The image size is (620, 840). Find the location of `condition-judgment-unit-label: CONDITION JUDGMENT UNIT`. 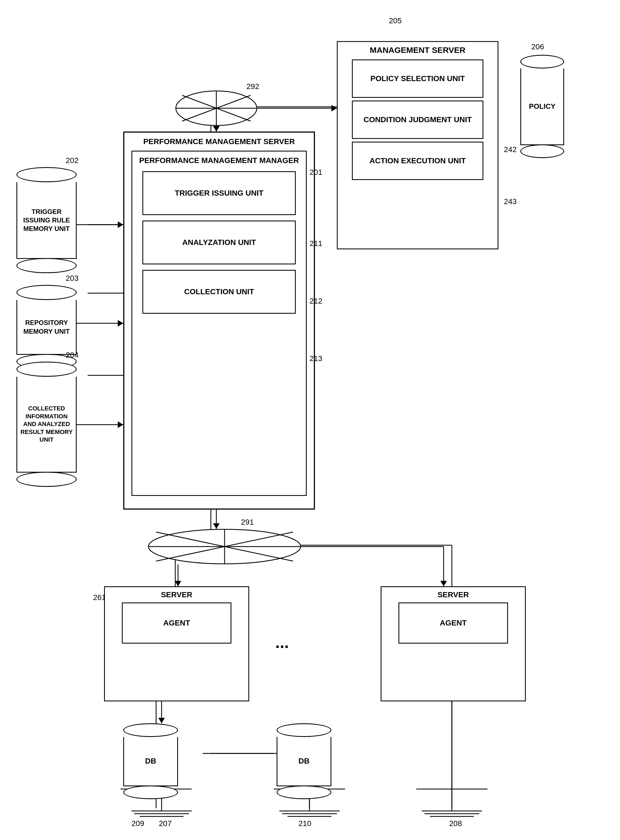

condition-judgment-unit-label: CONDITION JUDGMENT UNIT is located at coordinates (417, 120).